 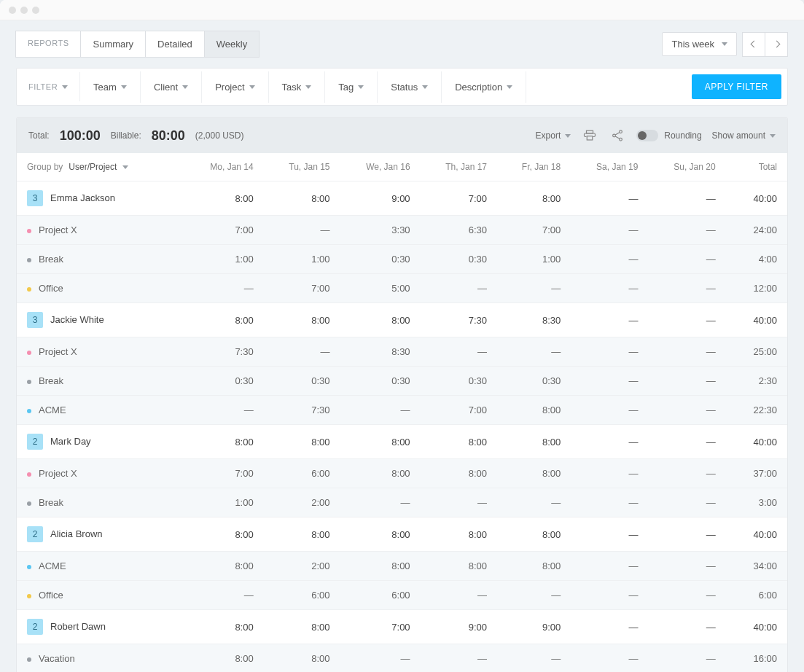 I want to click on group-by-selector: Group by User/Project, so click(x=101, y=167).